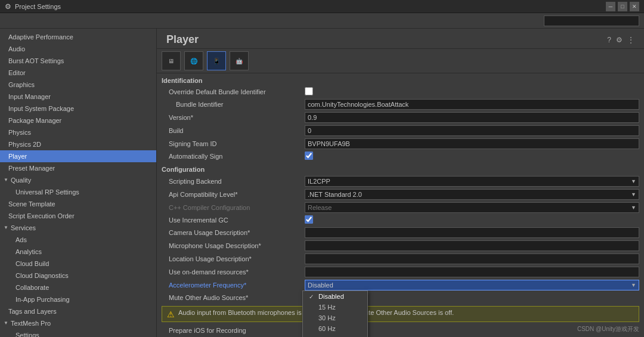 The image size is (644, 337). Describe the element at coordinates (322, 7) in the screenshot. I see `title-bar: ⚙ Project Settings ─ □ ✕` at that location.